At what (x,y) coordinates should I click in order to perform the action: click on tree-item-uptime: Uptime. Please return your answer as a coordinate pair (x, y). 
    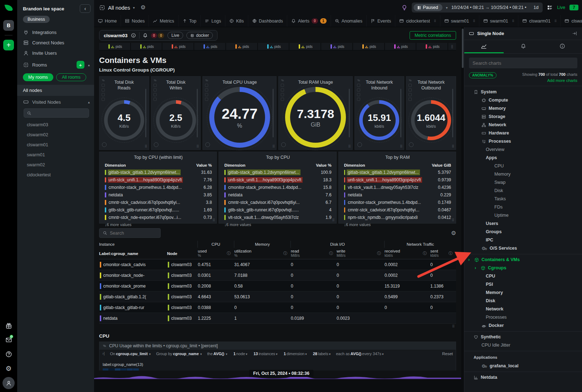
    Looking at the image, I should click on (523, 215).